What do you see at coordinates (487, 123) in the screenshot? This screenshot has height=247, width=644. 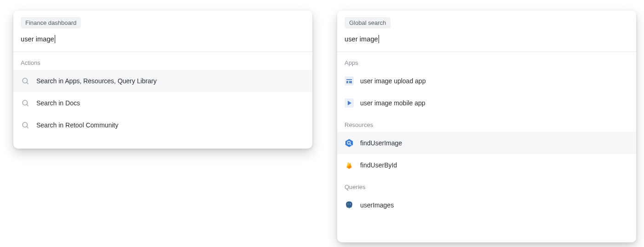 I see `section-label-resources: Resources` at bounding box center [487, 123].